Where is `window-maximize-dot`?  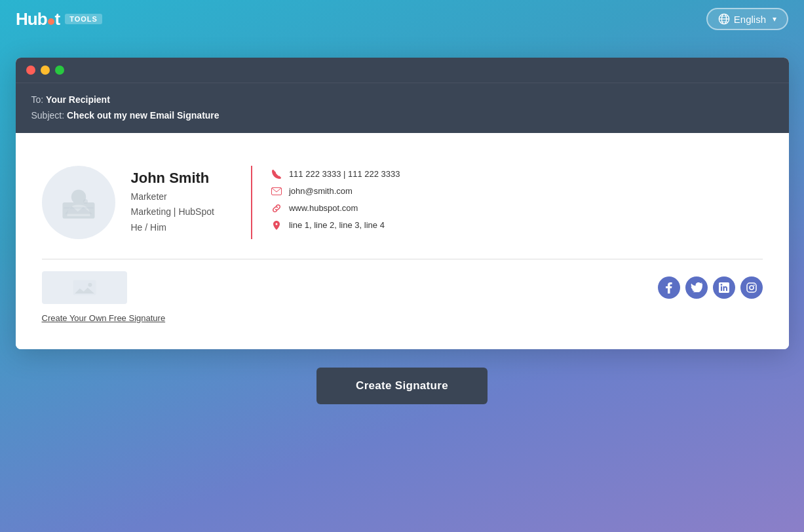 window-maximize-dot is located at coordinates (60, 70).